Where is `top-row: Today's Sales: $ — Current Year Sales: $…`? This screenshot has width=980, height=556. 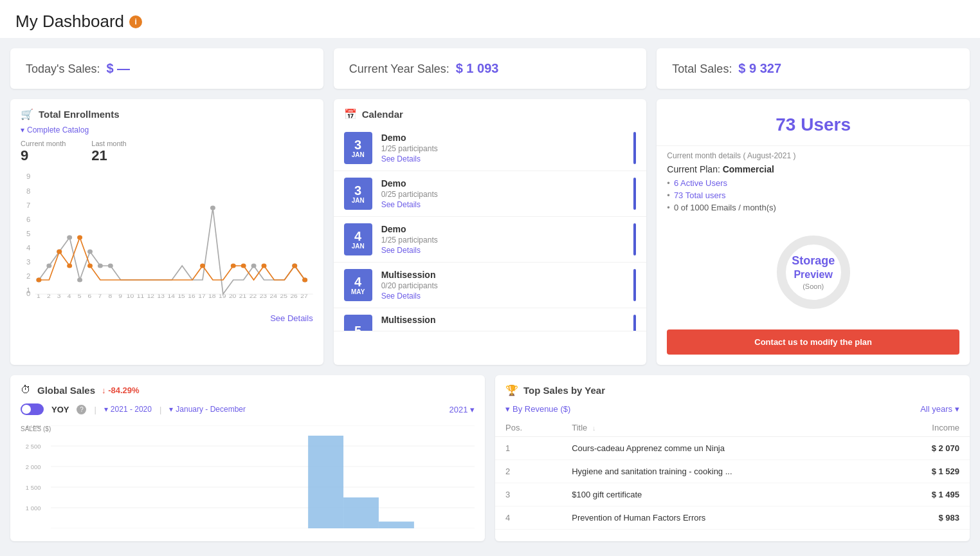
top-row: Today's Sales: $ — Current Year Sales: $… is located at coordinates (490, 68).